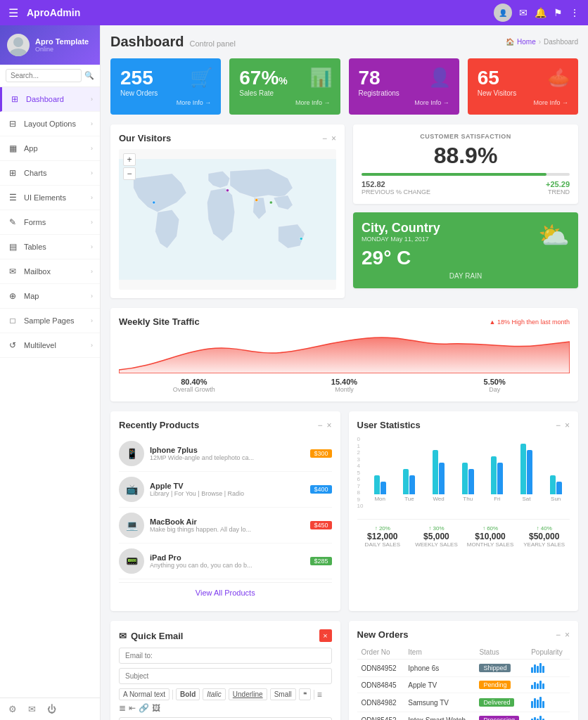 The height and width of the screenshot is (720, 588). I want to click on traffic-title: Weekly Site Traffic, so click(159, 322).